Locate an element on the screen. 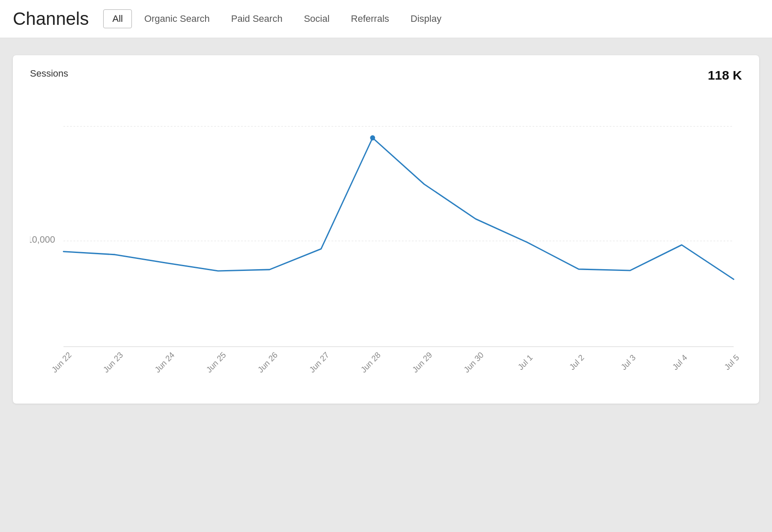 This screenshot has width=772, height=532. x-label-5: Jun 27 is located at coordinates (319, 362).